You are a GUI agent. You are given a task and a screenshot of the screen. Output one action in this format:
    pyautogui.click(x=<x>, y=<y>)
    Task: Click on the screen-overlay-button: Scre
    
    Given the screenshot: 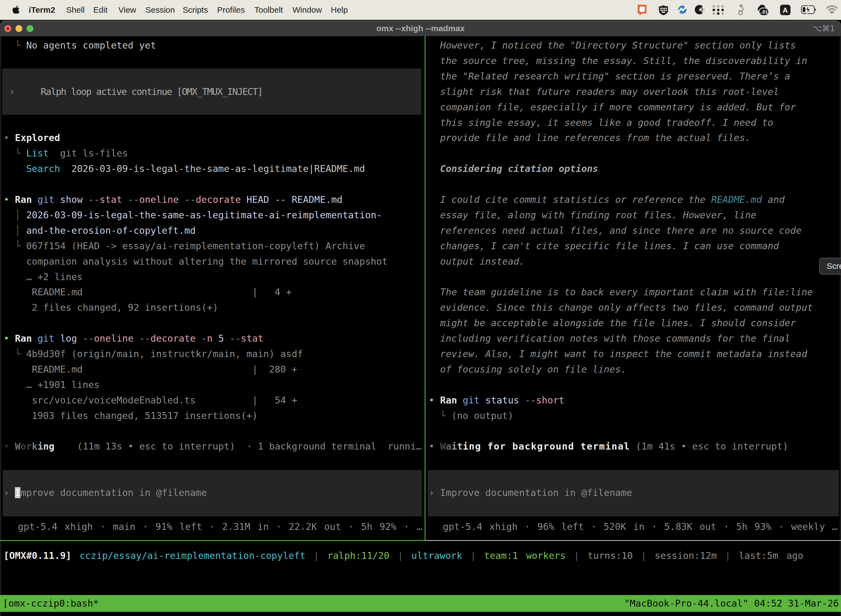 What is the action you would take?
    pyautogui.click(x=830, y=266)
    